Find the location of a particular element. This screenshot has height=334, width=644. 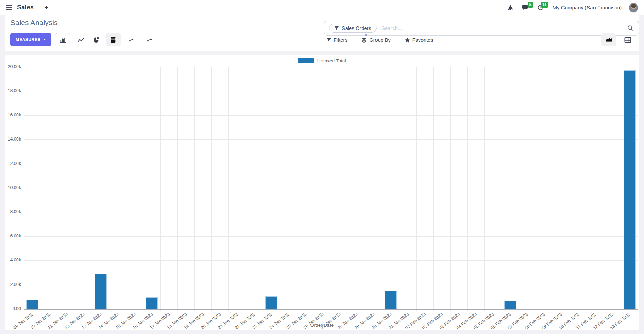

measures-button: MEASURES is located at coordinates (31, 40).